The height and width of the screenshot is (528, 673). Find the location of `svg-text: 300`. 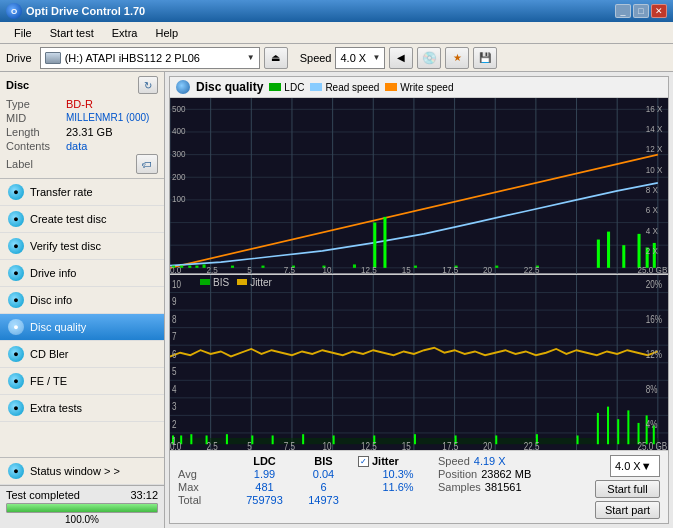

svg-text: 300 is located at coordinates (179, 154).